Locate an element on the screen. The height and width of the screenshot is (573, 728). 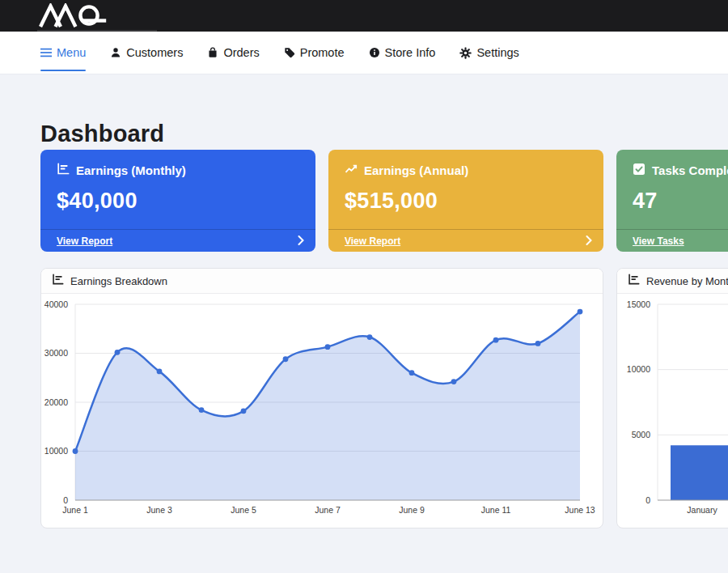
nav-item-customers: Customers is located at coordinates (146, 53).